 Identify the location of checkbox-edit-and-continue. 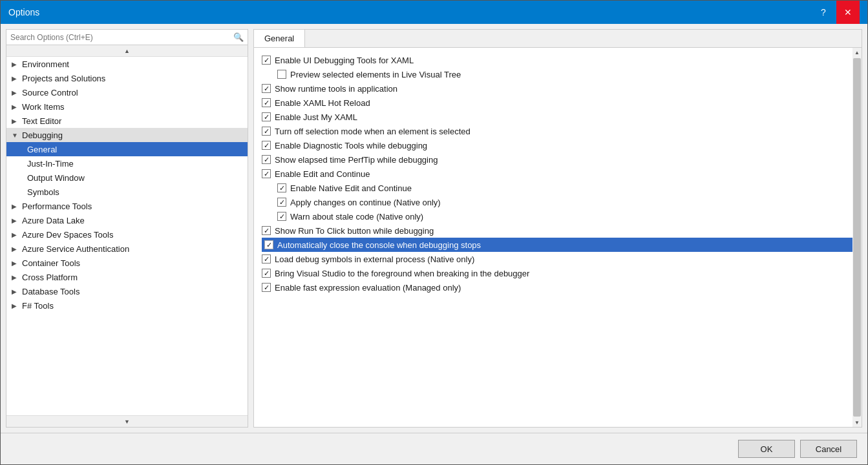
(266, 174).